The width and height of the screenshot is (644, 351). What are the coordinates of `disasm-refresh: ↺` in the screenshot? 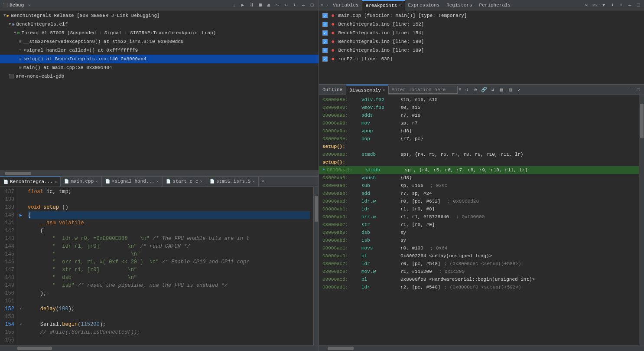 It's located at (467, 90).